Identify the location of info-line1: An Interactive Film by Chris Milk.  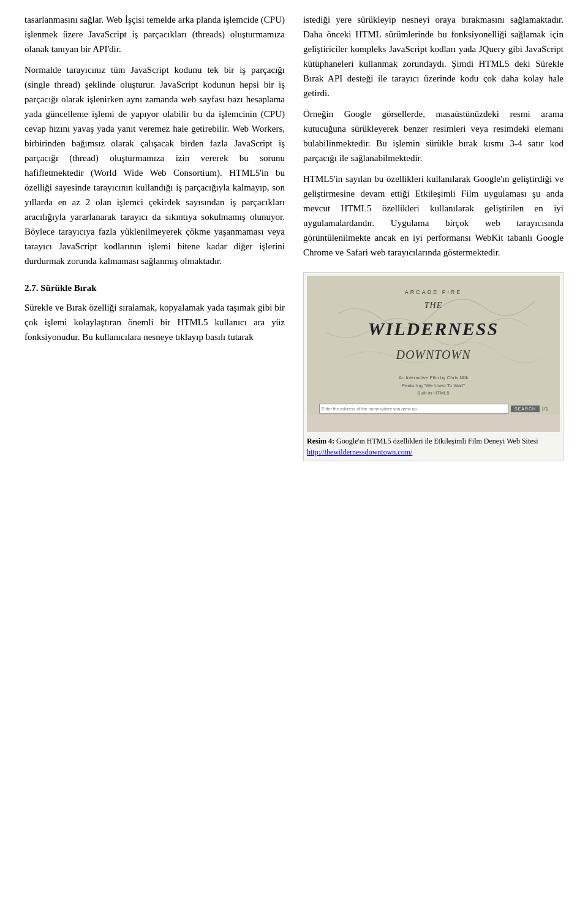
(434, 379).